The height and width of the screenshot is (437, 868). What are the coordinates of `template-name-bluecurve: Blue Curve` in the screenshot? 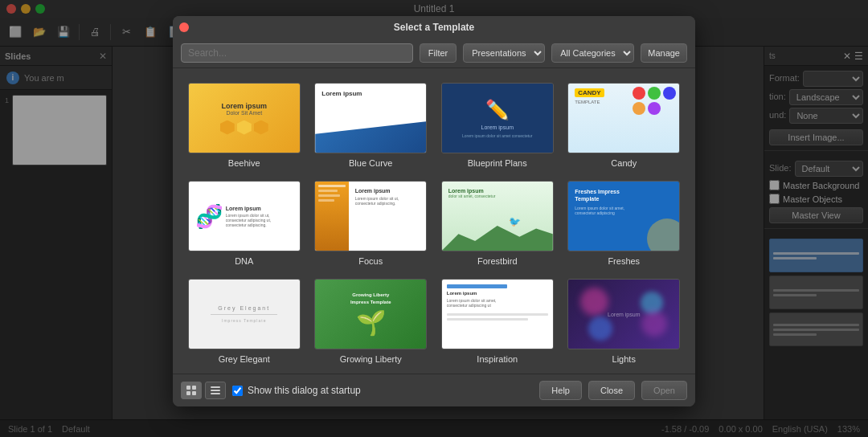 It's located at (371, 163).